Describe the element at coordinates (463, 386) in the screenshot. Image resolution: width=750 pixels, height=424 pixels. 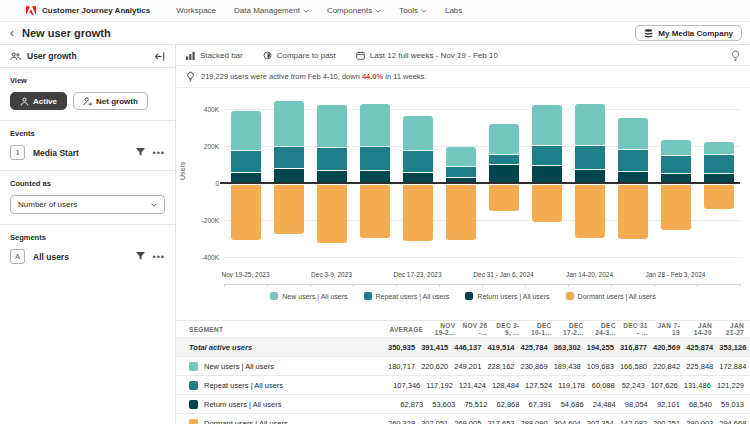
I see `table-row: Repeat users | All users107,346117,19212…` at that location.